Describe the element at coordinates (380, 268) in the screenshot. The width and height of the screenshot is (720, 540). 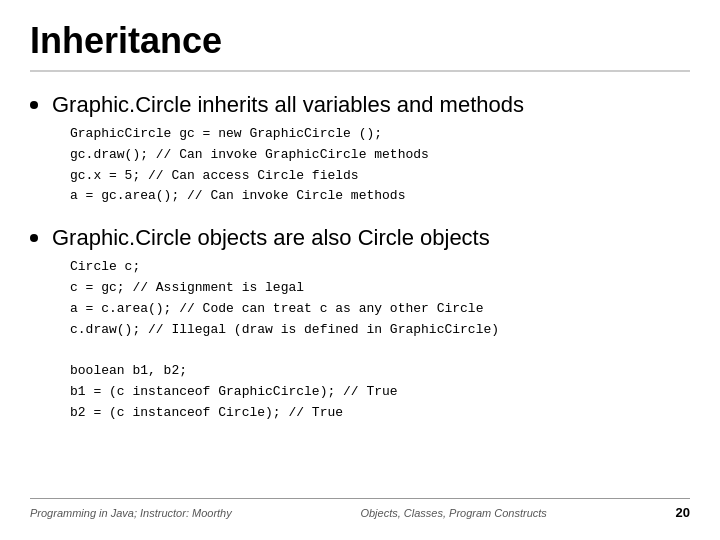
I see `code-line: Circle c;` at that location.